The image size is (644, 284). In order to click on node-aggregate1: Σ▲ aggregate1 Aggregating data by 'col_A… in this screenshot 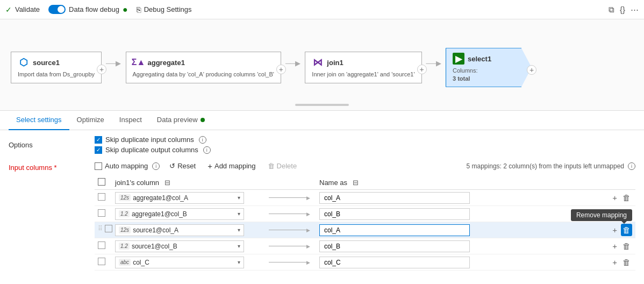, I will do `click(203, 67)`.